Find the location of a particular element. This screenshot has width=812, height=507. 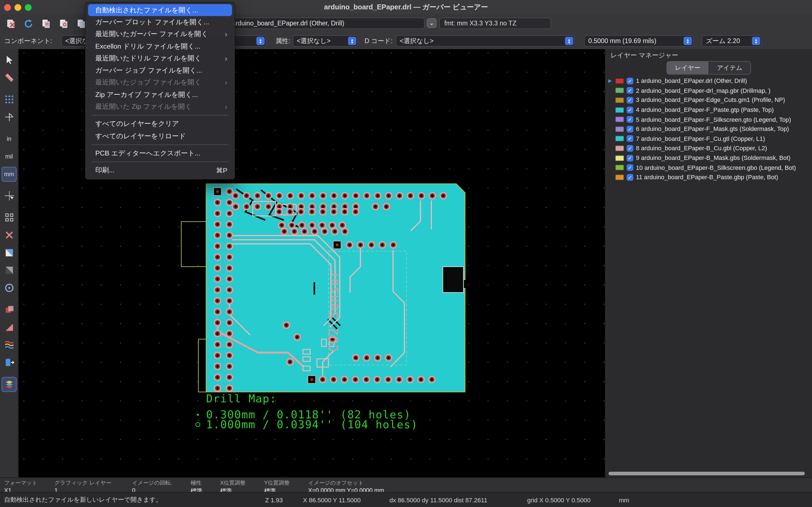

layer-label: 8 arduino_board_EPaper-B_Cu.gbl (Copper,… is located at coordinates (702, 148).